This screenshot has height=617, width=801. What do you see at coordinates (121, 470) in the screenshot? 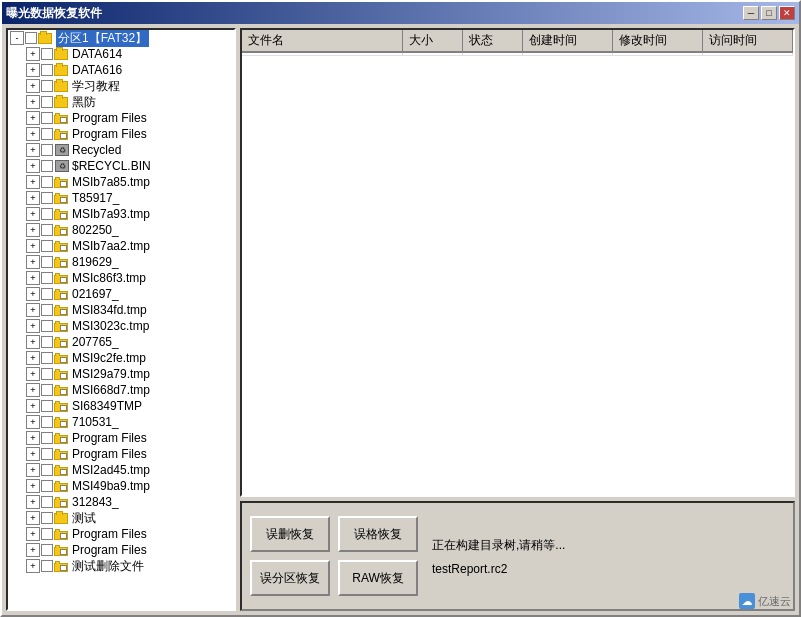
I see `tree-item: + MSI2ad45.tmp` at bounding box center [121, 470].